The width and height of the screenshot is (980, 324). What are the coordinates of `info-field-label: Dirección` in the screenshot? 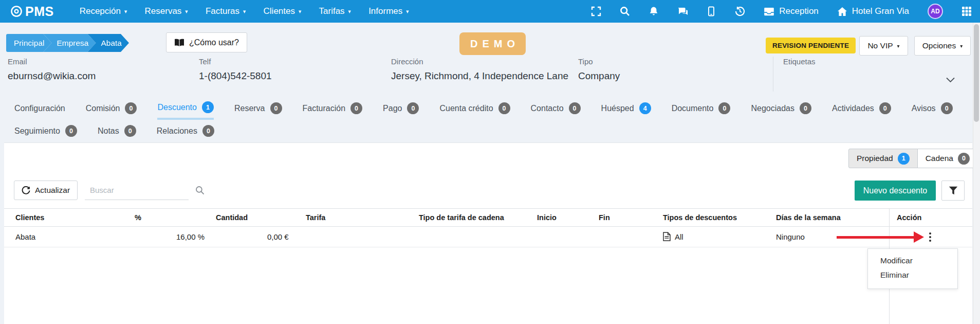 It's located at (480, 62).